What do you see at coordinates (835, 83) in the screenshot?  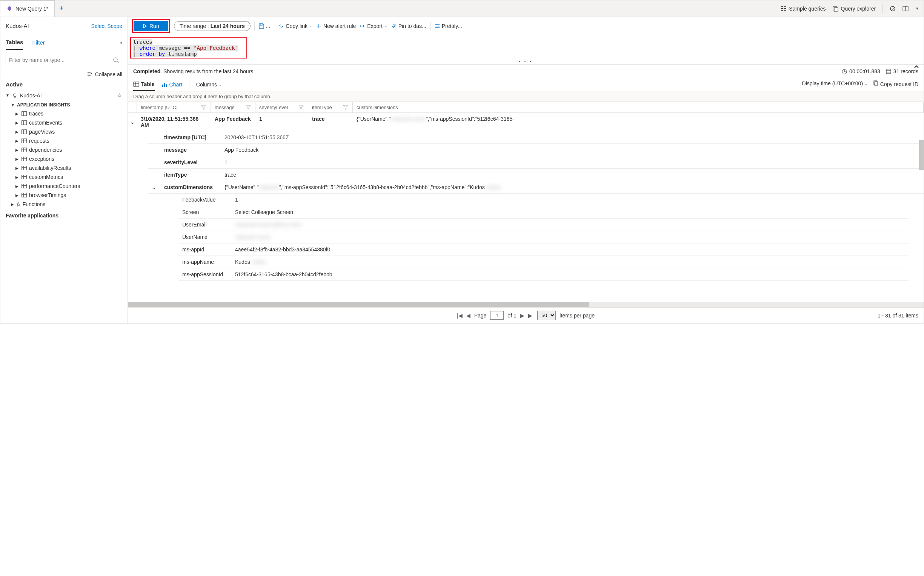 I see `display-time-button: Display time (UTC+00:00) ⌄` at bounding box center [835, 83].